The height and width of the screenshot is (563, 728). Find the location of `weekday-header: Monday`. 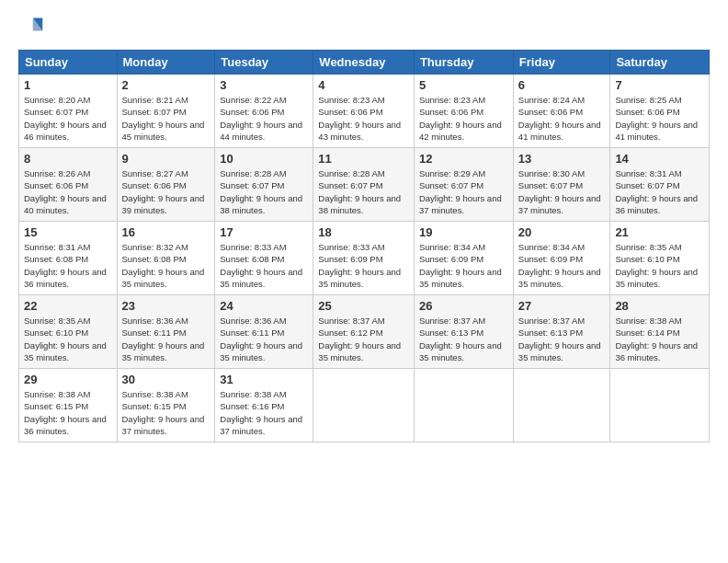

weekday-header: Monday is located at coordinates (165, 63).